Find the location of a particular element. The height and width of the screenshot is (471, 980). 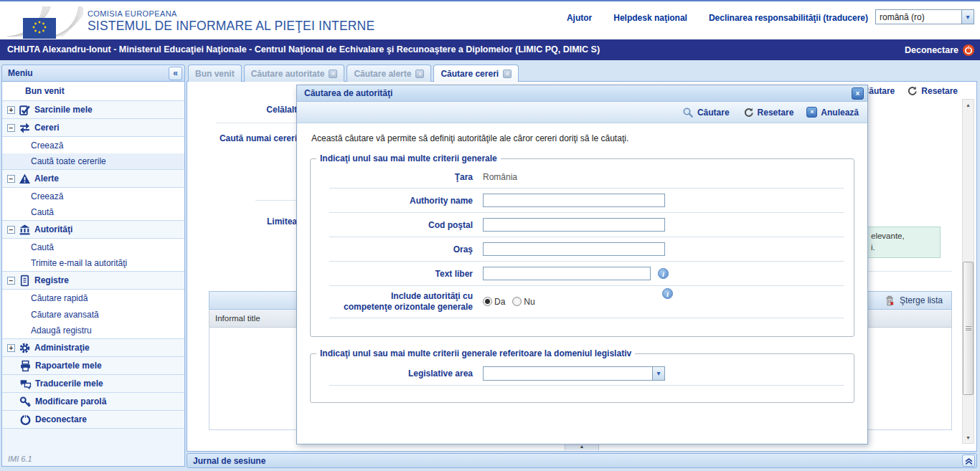

disclaimer-link: Declinarea responsabilităţii (traducere) is located at coordinates (788, 18).